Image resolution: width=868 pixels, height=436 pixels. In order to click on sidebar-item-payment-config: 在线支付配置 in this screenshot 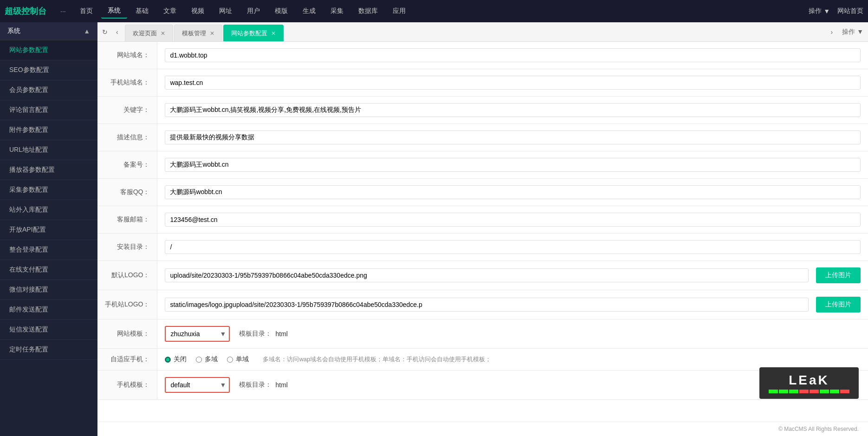, I will do `click(49, 270)`.